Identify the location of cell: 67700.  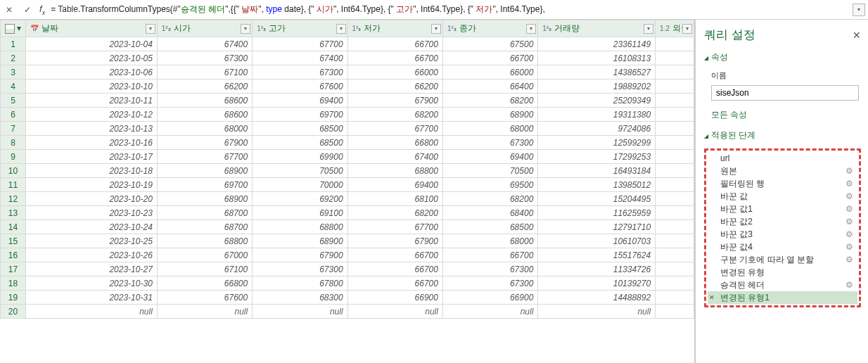
(204, 157).